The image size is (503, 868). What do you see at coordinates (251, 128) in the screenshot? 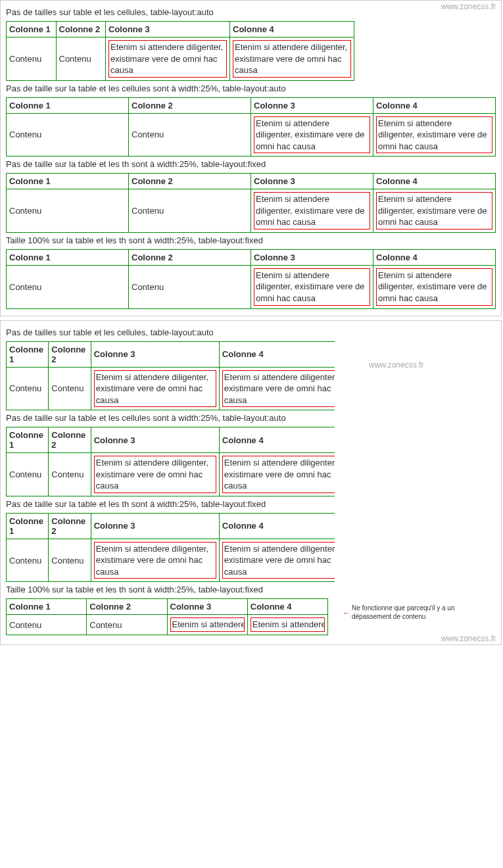
I see `table-top-2: Colonne 1 Colonne 2 Colonne 3 Colonne 4 …` at bounding box center [251, 128].